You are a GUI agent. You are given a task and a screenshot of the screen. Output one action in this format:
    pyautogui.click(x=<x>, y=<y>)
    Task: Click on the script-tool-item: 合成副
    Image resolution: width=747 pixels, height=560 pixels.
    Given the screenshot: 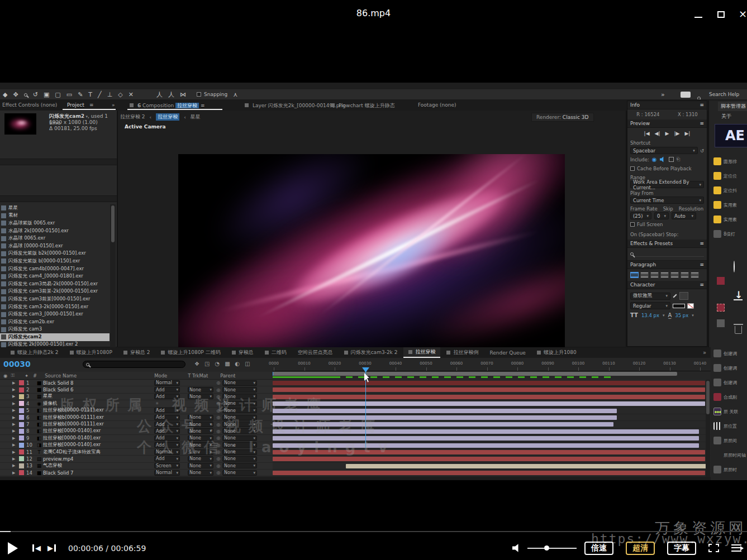 What is the action you would take?
    pyautogui.click(x=728, y=397)
    